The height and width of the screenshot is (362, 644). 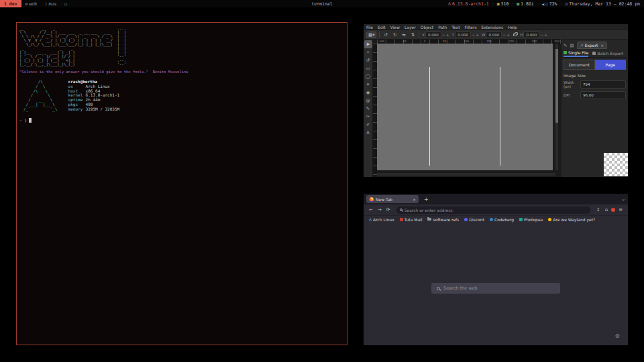 What do you see at coordinates (471, 27) in the screenshot?
I see `menu-filters: Filters` at bounding box center [471, 27].